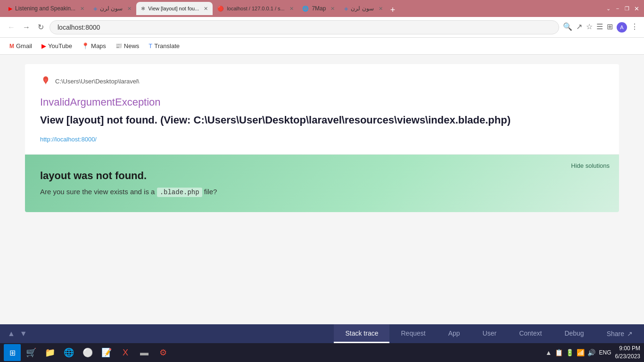  Describe the element at coordinates (454, 334) in the screenshot. I see `tab-app: App` at that location.